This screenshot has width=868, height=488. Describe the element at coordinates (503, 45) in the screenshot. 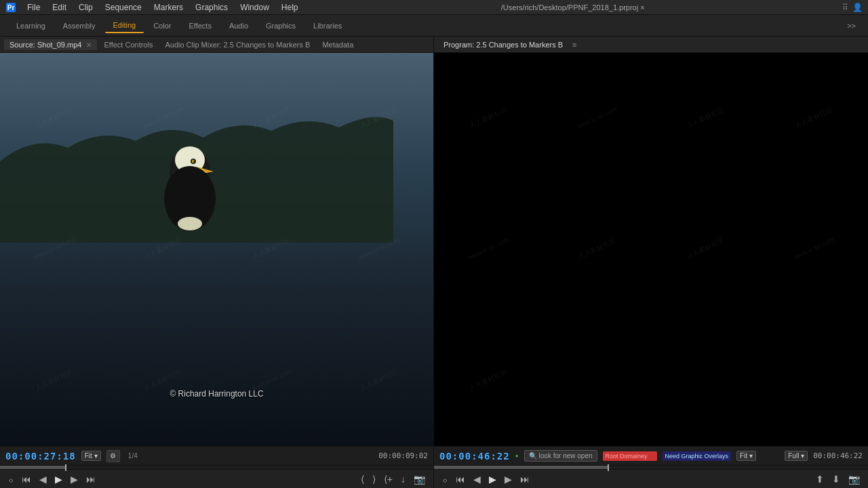

I see `program-tab-main: Program: 2.5 Changes to Markers B` at that location.